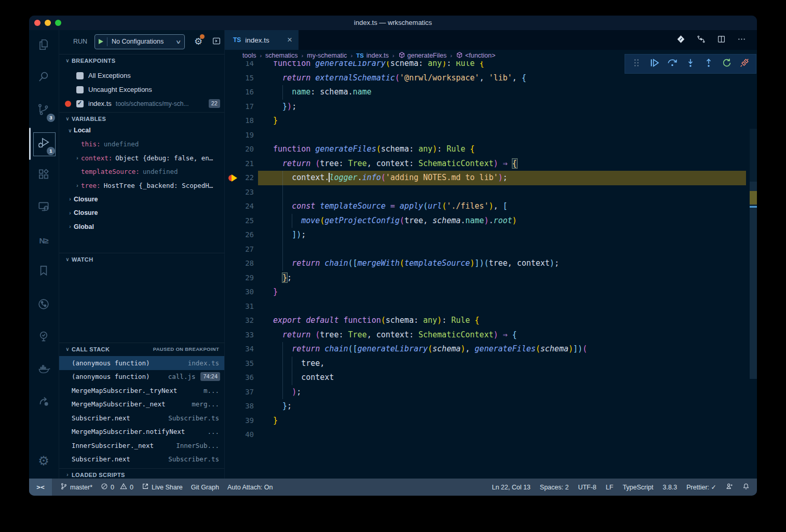  Describe the element at coordinates (239, 235) in the screenshot. I see `line-number: 26` at that location.